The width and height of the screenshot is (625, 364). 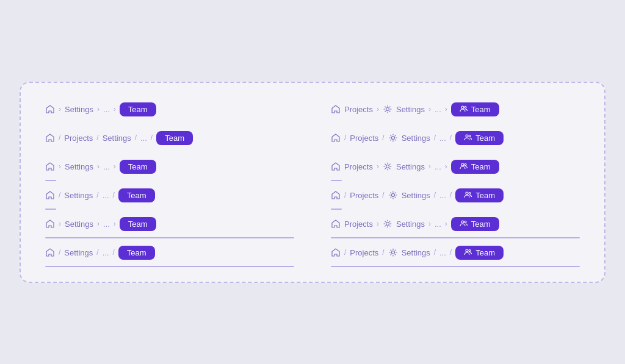 I want to click on breadcrumb-row-3-right: Projects › Settings › ... › Team, so click(x=455, y=168).